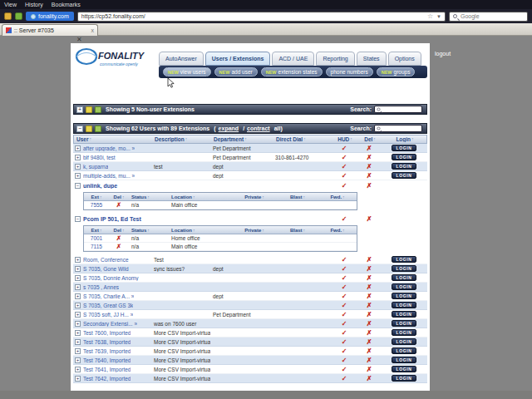  Describe the element at coordinates (345, 140) in the screenshot. I see `column-header-hud: HUD↑` at that location.